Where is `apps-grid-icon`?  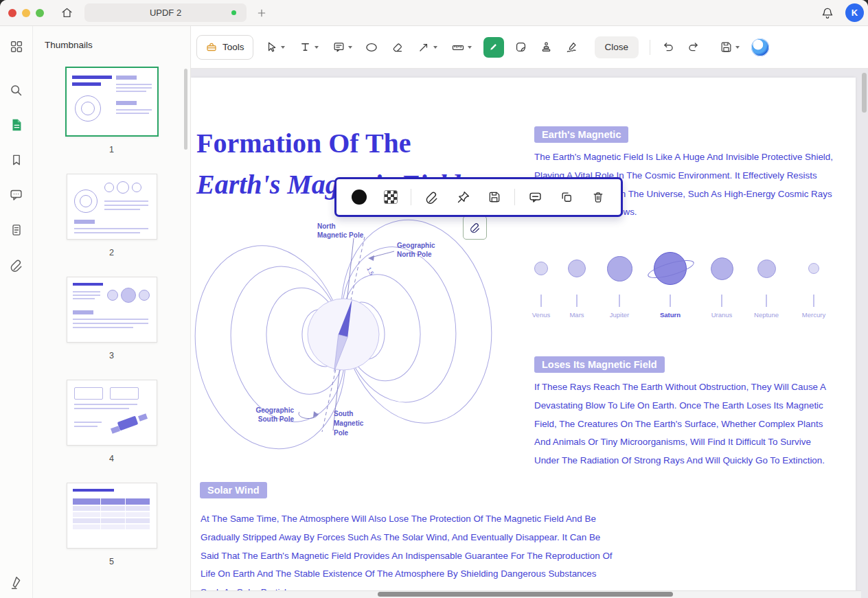 apps-grid-icon is located at coordinates (16, 47).